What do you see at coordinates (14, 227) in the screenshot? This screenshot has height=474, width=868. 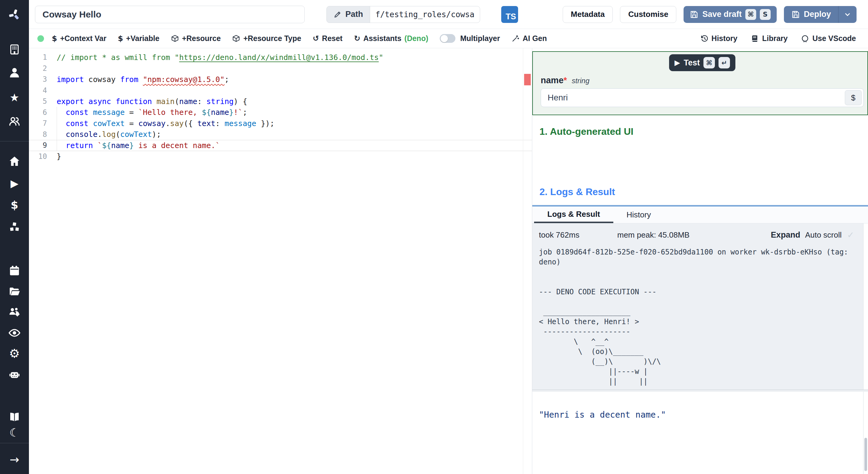 I see `resources-cubes-icon` at bounding box center [14, 227].